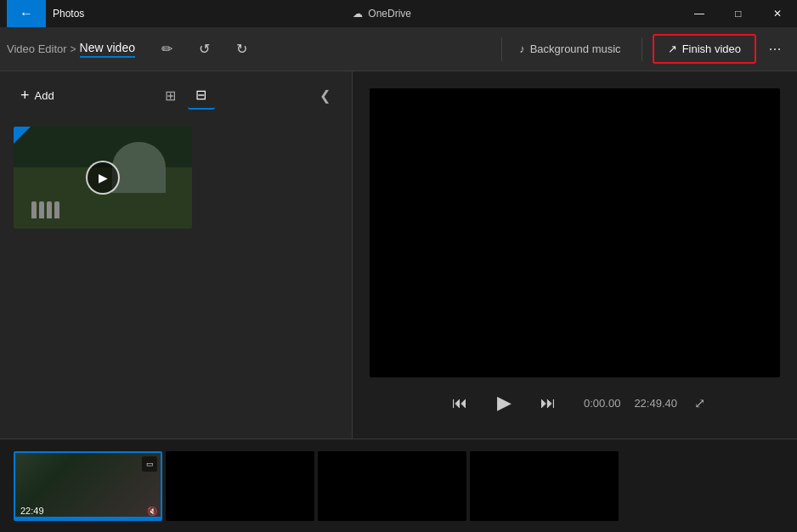 The width and height of the screenshot is (797, 532). I want to click on titlebar: ← Photos ☁ OneDrive — □ ✕, so click(398, 14).